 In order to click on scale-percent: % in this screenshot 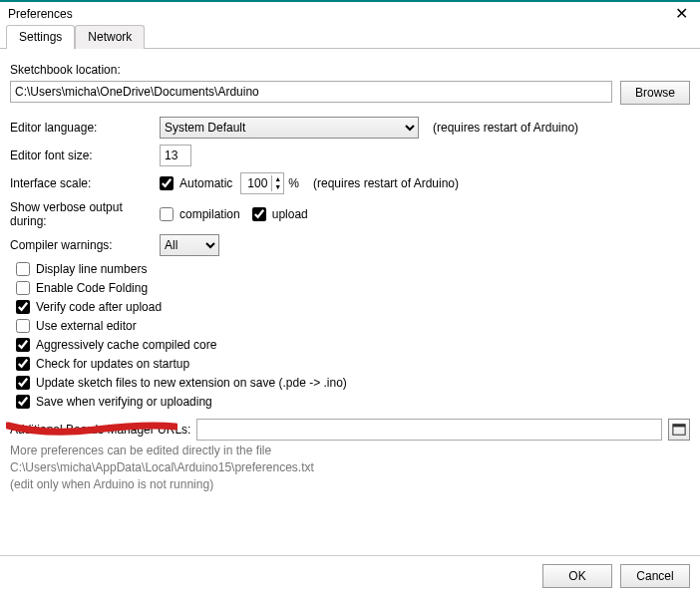, I will do `click(293, 183)`.